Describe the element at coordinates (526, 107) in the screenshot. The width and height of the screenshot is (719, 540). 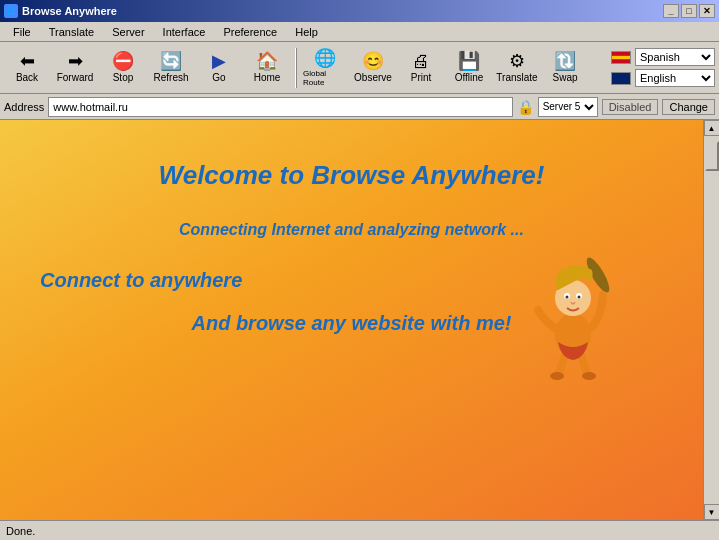
I see `security-icon: 🔒` at that location.